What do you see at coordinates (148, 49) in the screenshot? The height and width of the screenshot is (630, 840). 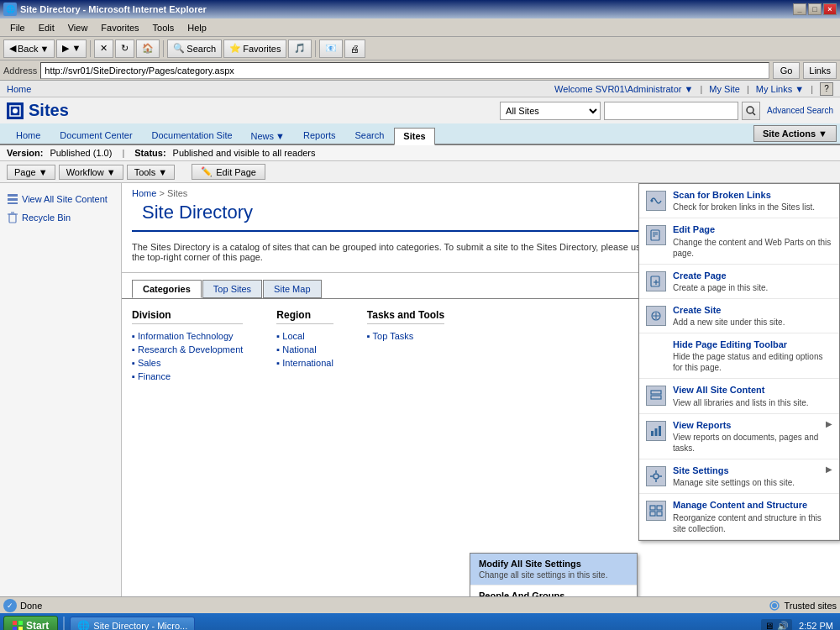 I see `home-button: 🏠` at bounding box center [148, 49].